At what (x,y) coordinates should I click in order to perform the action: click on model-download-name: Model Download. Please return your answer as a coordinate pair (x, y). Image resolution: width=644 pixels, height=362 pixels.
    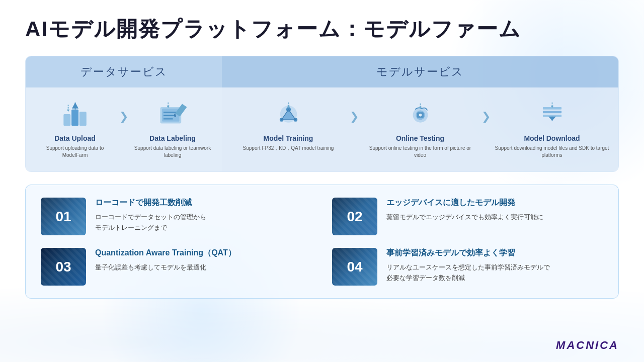
    Looking at the image, I should click on (551, 138).